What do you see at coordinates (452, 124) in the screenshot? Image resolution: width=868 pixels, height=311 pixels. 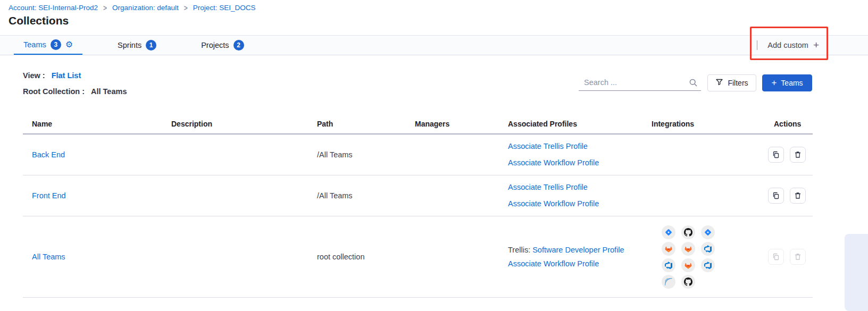 I see `column-header-managers: Managers` at bounding box center [452, 124].